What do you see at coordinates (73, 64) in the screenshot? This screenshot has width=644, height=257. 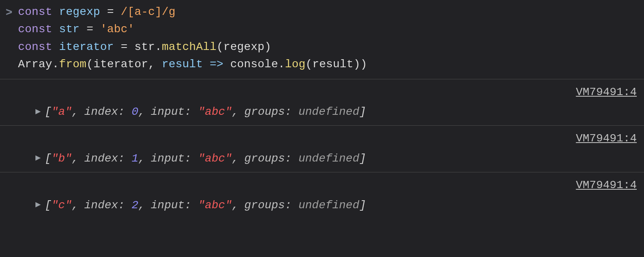 I see `function-name: from` at bounding box center [73, 64].